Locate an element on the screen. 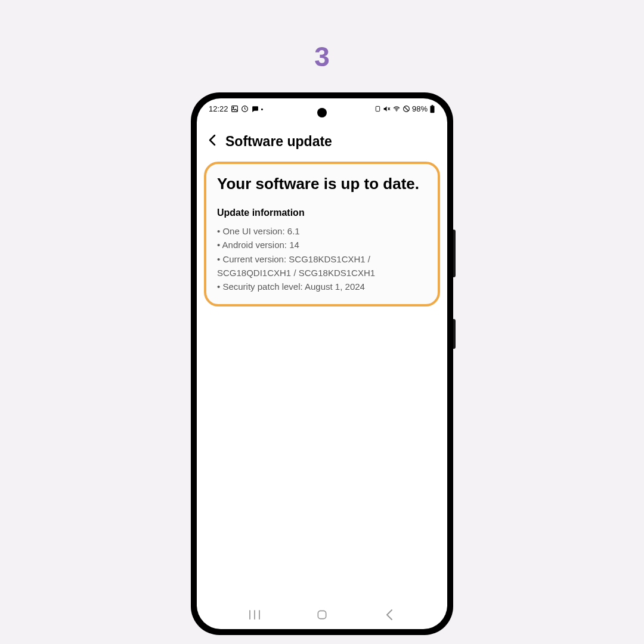 The width and height of the screenshot is (644, 644). clock-icon is located at coordinates (244, 109).